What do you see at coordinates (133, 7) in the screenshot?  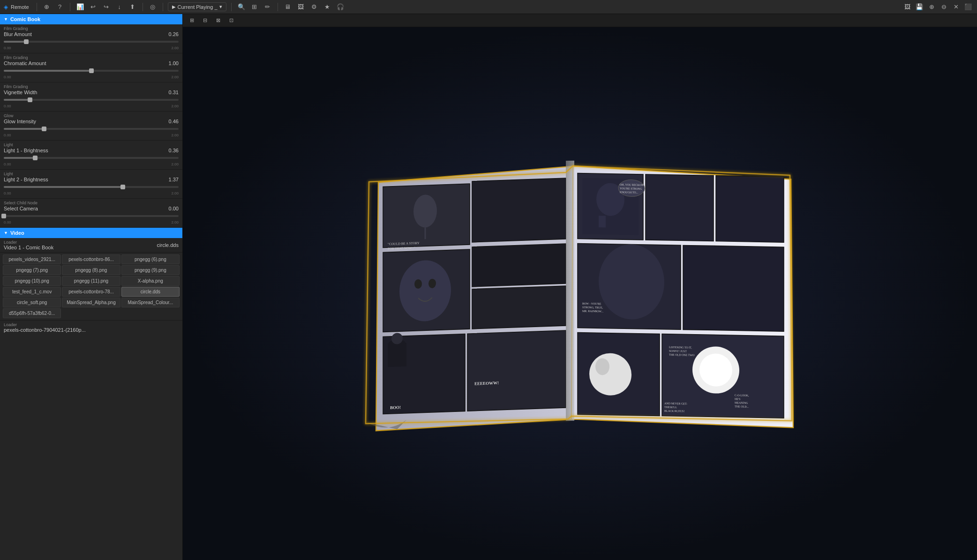 I see `toolbar-btn-up: ⬆` at bounding box center [133, 7].